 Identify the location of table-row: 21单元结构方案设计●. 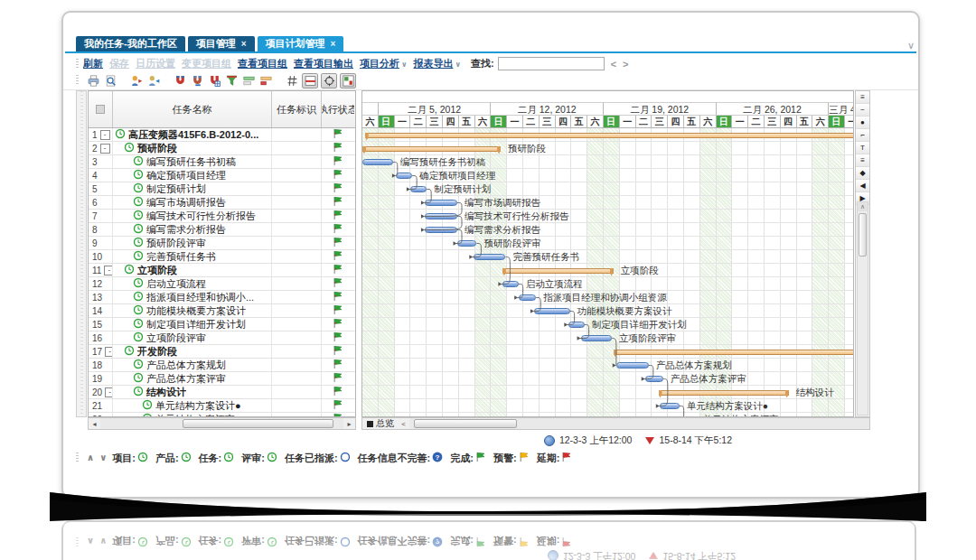
(222, 406).